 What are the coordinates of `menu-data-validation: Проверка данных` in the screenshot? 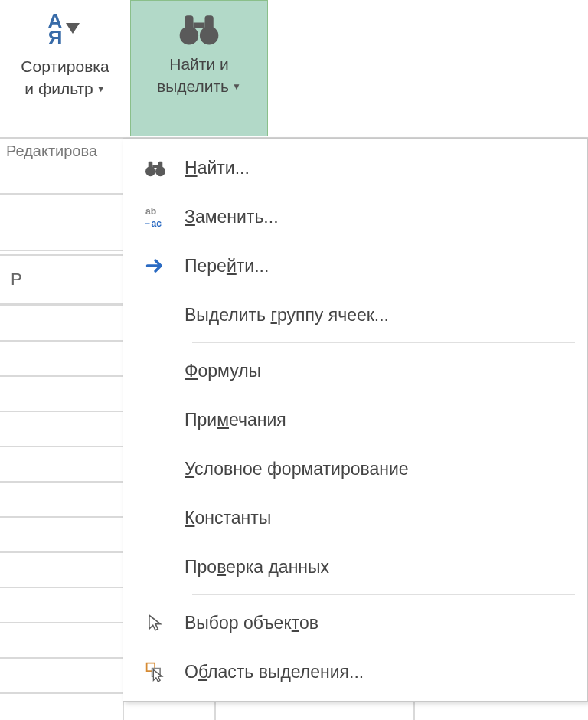 It's located at (355, 567).